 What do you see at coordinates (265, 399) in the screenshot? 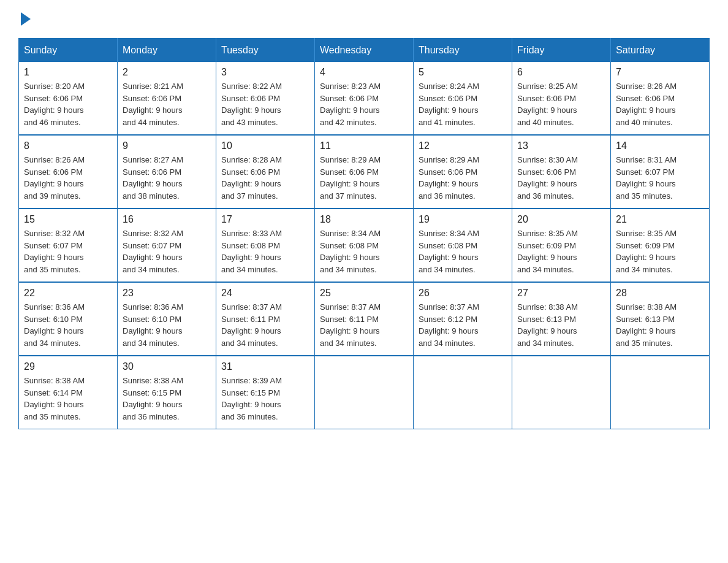
I see `day-info: Sunrise: 8:39 AMSunset: 6:15 PMDaylight:…` at bounding box center [265, 399].